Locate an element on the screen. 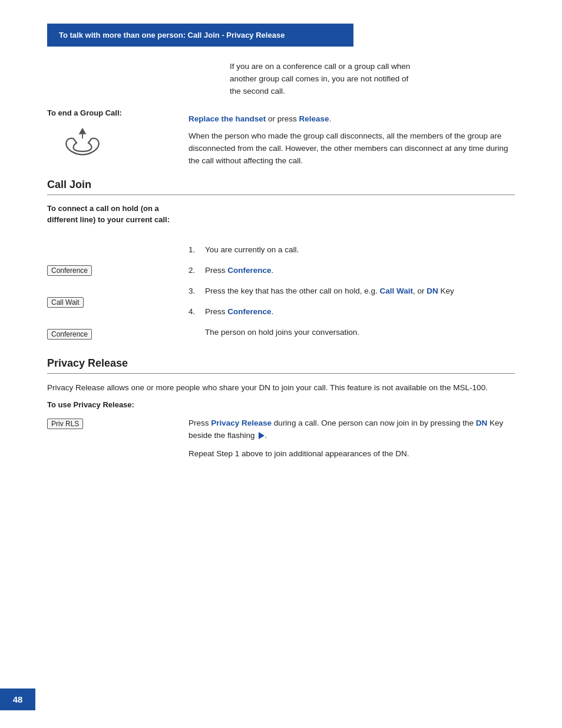 The width and height of the screenshot is (562, 728). or-press-text: or press is located at coordinates (282, 119).